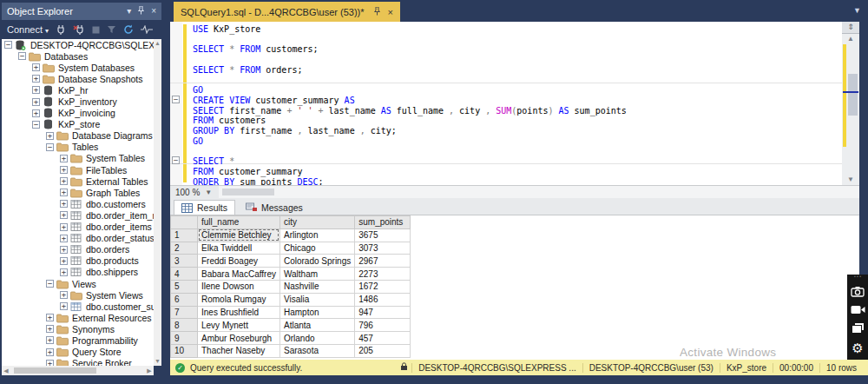 The height and width of the screenshot is (384, 868). Describe the element at coordinates (149, 370) in the screenshot. I see `scroll-right-icon: ▶` at that location.